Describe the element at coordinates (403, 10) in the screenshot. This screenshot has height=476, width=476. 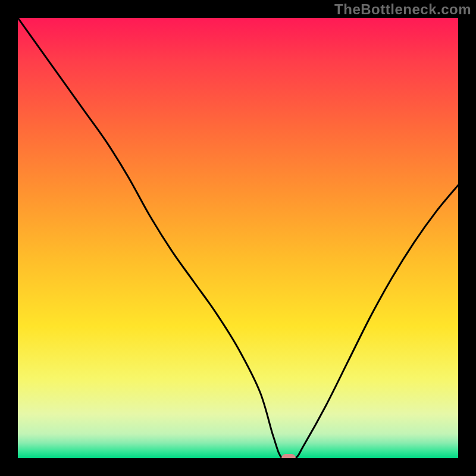
I see `watermark-text: TheBottleneck.com` at that location.